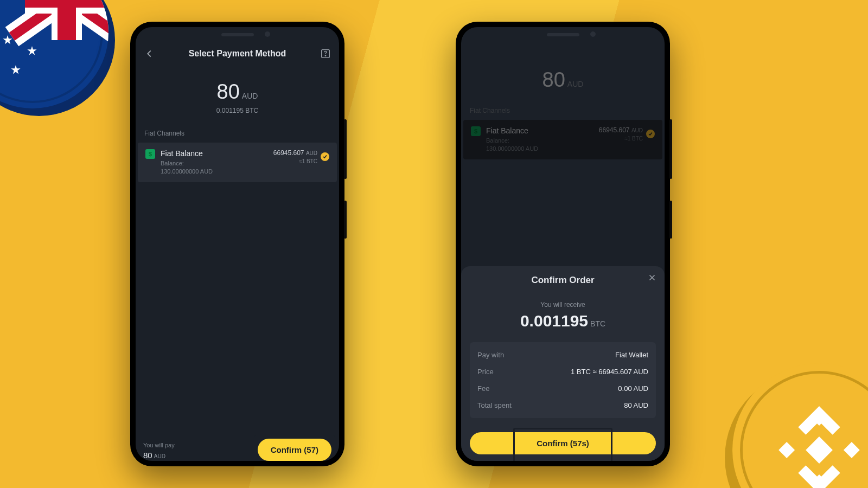 The width and height of the screenshot is (868, 488). Describe the element at coordinates (800, 426) in the screenshot. I see `binance-coin` at that location.